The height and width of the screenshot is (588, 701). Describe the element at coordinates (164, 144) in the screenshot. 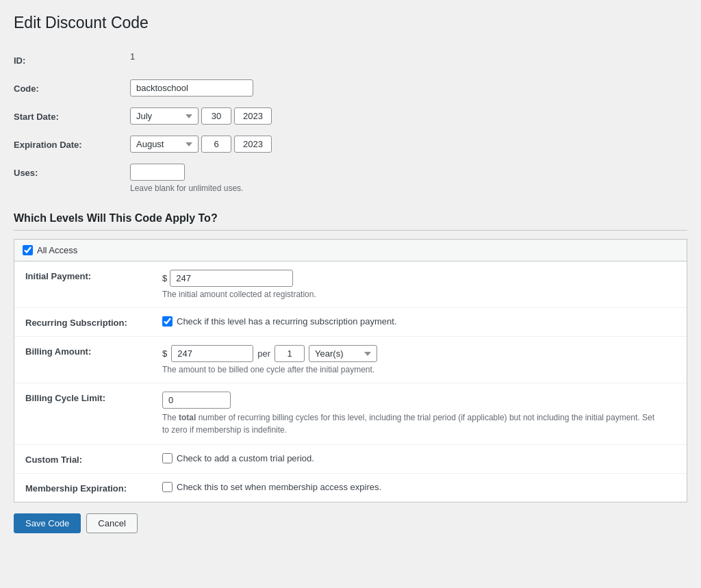

I see `expiration-date-month-select: JanuaryFebruaryMarchAprilMayJuneJulyAugu…` at that location.